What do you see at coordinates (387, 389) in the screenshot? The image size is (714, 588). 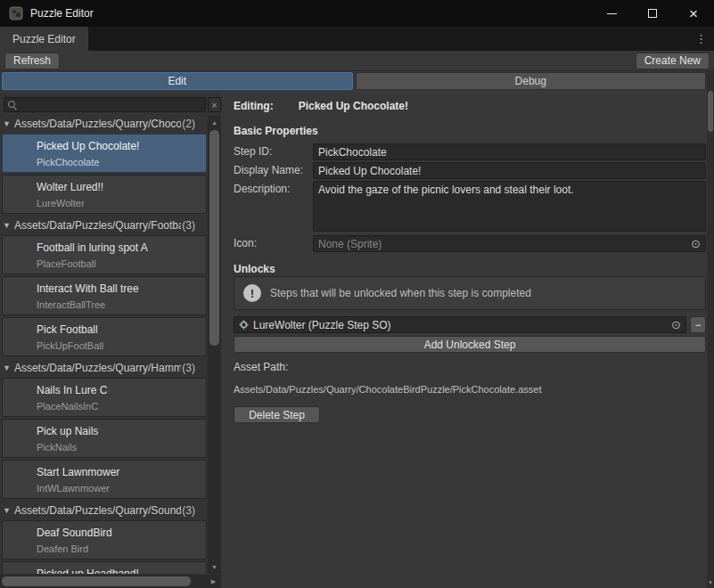 I see `asset-path-value: Assets/Data/Puzzles/Quarry/ChocolateBird…` at bounding box center [387, 389].